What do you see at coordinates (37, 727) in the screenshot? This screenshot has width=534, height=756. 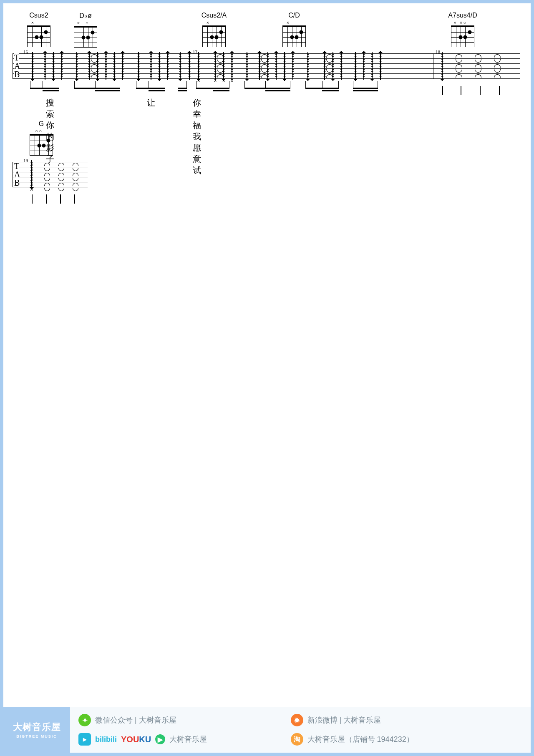 I see `brand-name-cn: 大树音乐屋` at bounding box center [37, 727].